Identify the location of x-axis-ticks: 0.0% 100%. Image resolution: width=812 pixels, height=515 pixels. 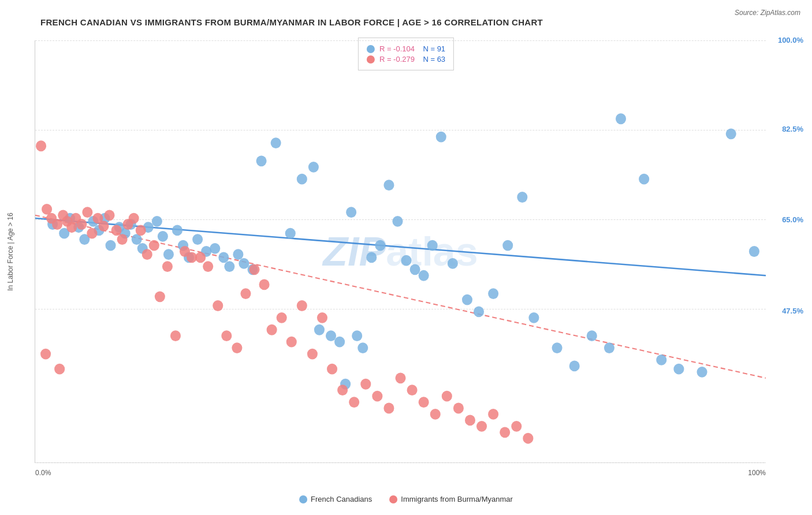
(401, 473).